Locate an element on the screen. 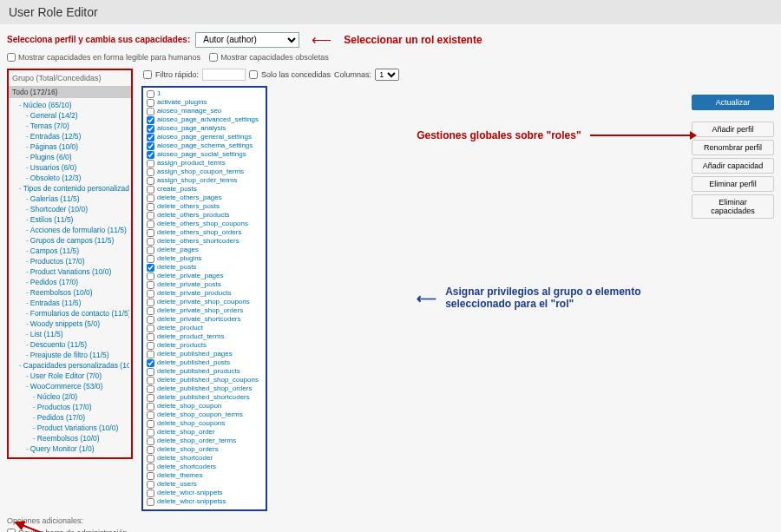  capability-row: delete_shop_coupons is located at coordinates (205, 424).